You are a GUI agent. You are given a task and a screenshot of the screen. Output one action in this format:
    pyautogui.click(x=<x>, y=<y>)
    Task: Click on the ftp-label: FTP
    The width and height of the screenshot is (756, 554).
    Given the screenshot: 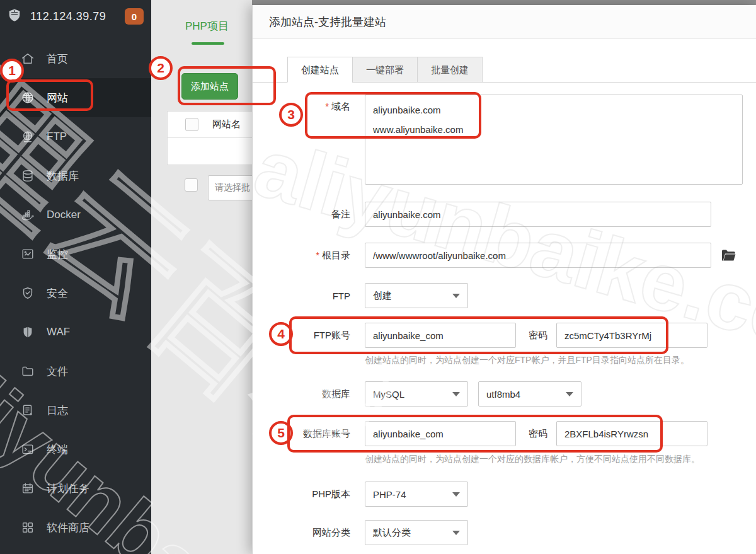 What is the action you would take?
    pyautogui.click(x=301, y=296)
    